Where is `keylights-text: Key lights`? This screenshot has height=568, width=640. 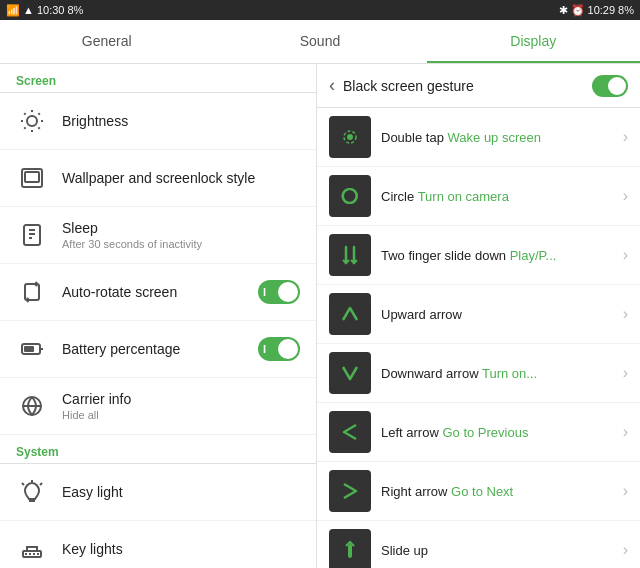 keylights-text: Key lights is located at coordinates (181, 549).